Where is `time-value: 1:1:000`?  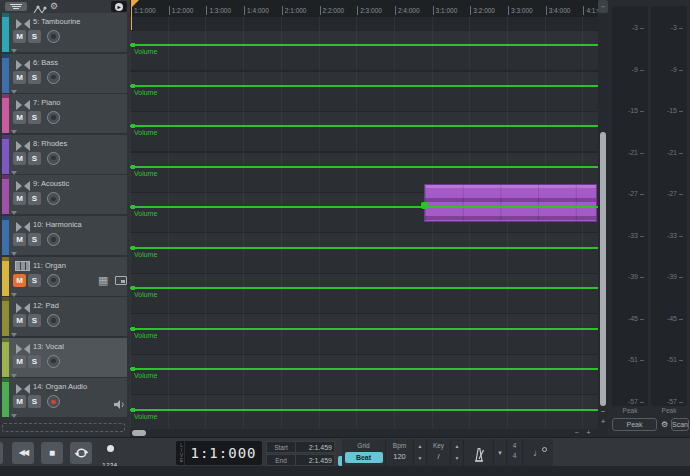
time-value: 1:1:000 is located at coordinates (224, 453).